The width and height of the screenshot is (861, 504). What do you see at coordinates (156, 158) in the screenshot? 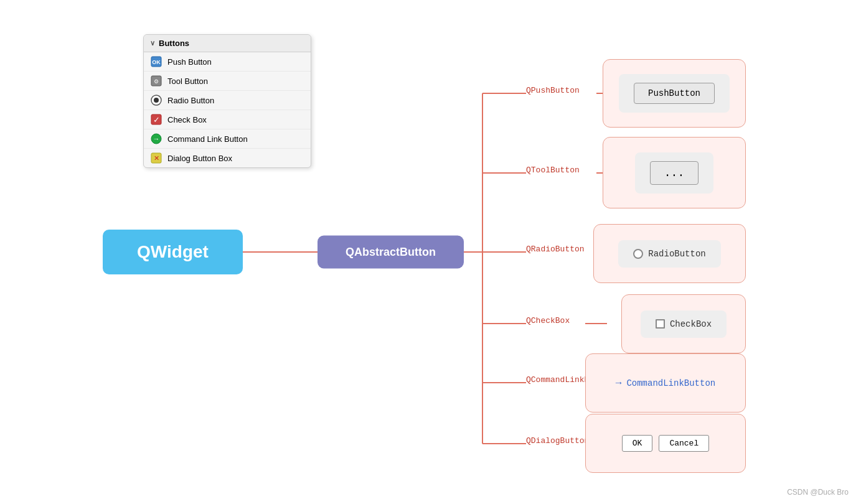
I see `dialog-icon: ✕` at bounding box center [156, 158].